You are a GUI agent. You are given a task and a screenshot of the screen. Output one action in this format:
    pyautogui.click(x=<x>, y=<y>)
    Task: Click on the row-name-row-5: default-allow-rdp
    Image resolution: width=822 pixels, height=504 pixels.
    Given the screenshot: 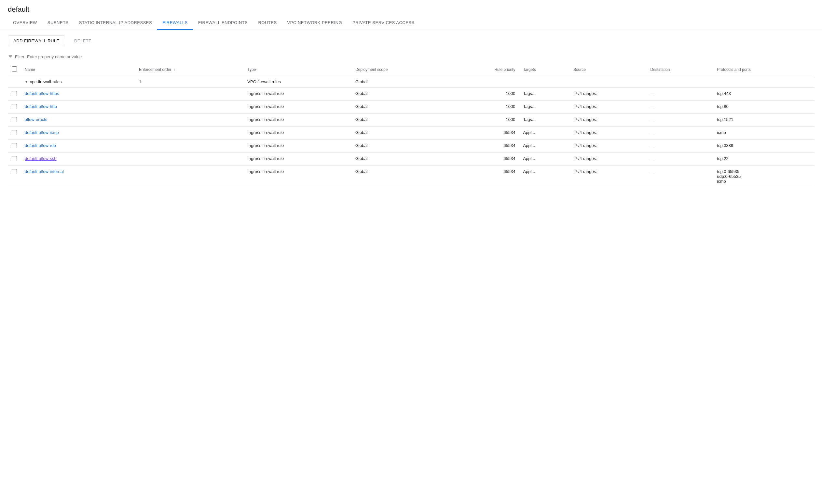 What is the action you would take?
    pyautogui.click(x=78, y=146)
    